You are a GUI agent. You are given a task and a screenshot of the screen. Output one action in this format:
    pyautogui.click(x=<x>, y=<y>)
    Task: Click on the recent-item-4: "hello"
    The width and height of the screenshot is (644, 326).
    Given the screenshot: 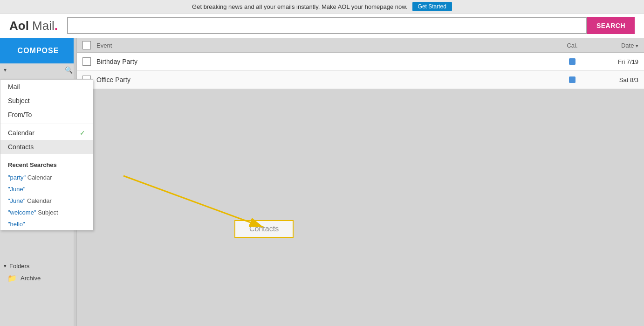 What is the action you would take?
    pyautogui.click(x=47, y=224)
    